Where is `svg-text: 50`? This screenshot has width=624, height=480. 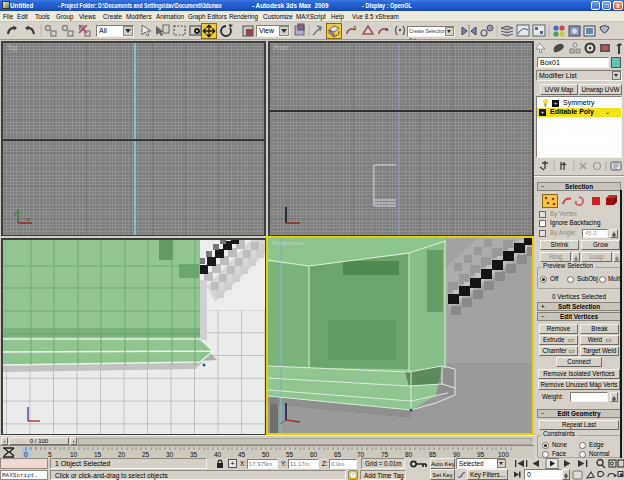
svg-text: 50 is located at coordinates (266, 454).